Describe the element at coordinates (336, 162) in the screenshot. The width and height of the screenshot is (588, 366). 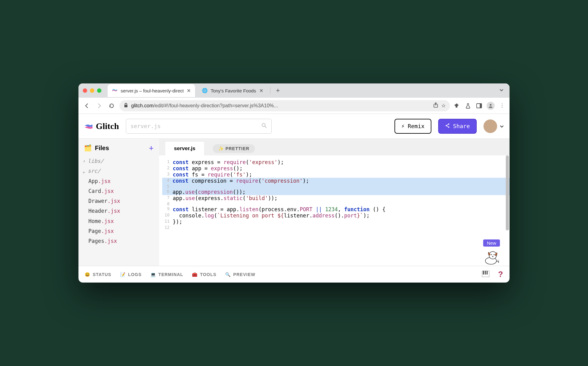
I see `code-line: 1const express = require('express');` at that location.